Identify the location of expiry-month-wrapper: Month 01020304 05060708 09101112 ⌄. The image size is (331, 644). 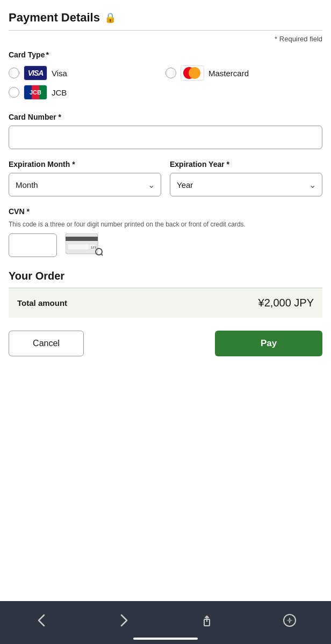
(85, 185).